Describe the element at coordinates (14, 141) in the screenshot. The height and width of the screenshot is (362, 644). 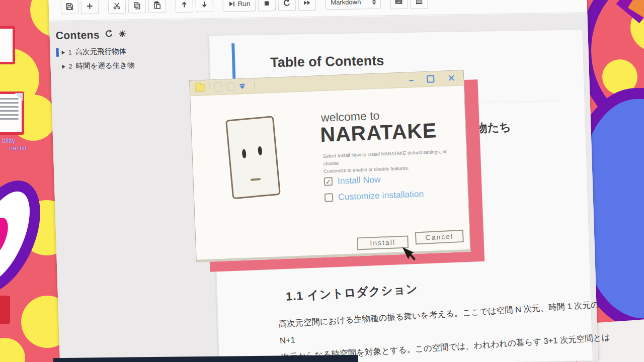
I see `file-label-line: bility` at that location.